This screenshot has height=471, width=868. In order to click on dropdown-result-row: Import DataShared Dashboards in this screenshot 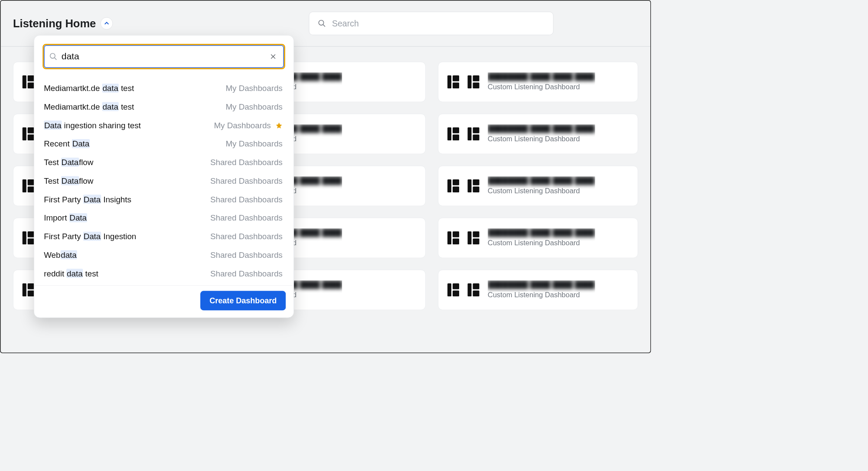, I will do `click(164, 218)`.